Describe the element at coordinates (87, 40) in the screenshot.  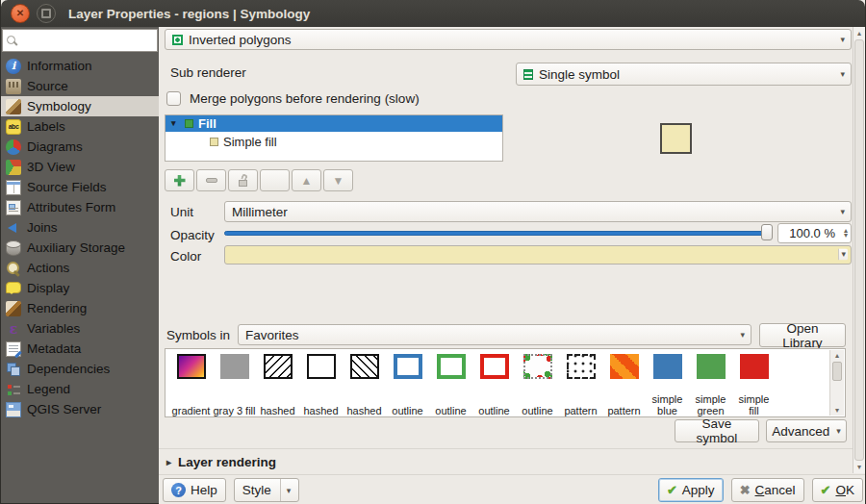
I see `search-input` at that location.